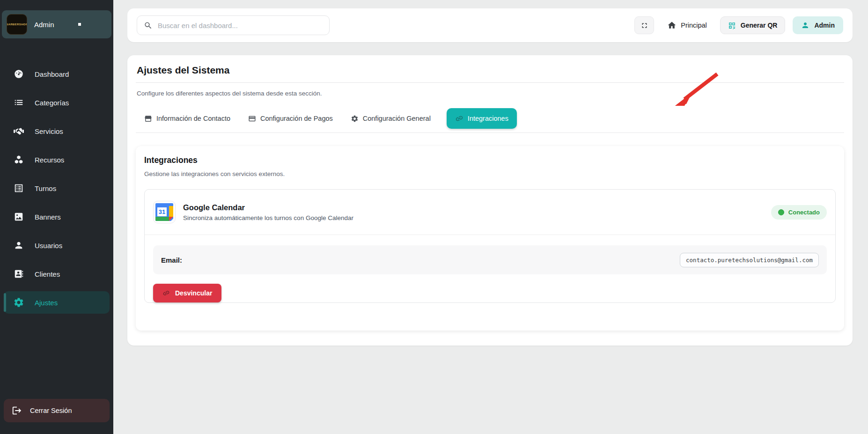  I want to click on sidebar-item-label: Ajustes, so click(46, 302).